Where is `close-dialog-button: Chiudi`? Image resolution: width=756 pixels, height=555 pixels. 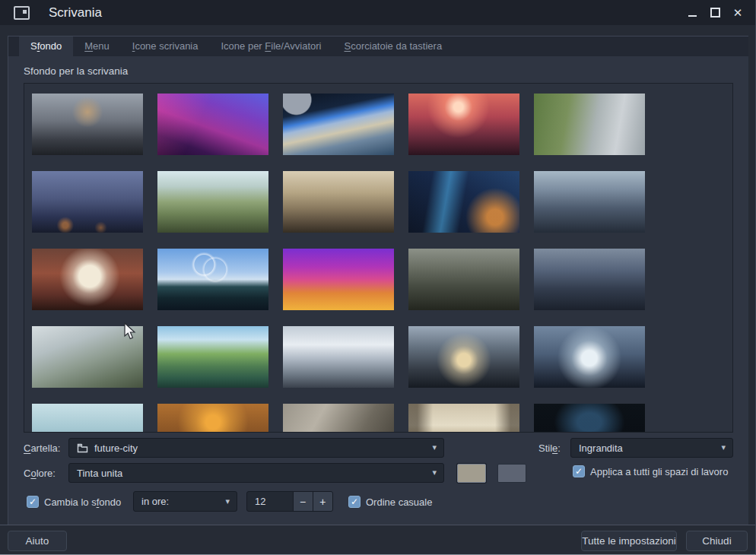
close-dialog-button: Chiudi is located at coordinates (716, 541).